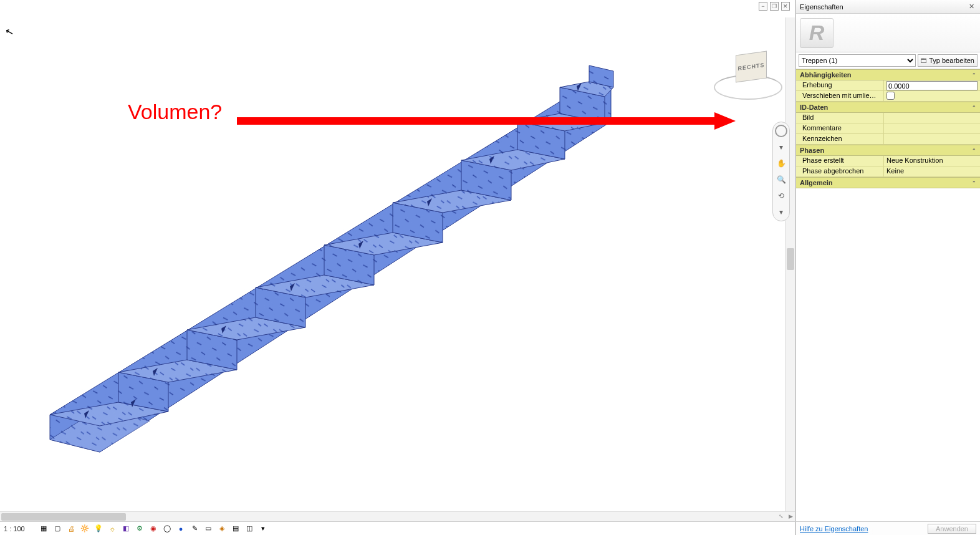  I want to click on apply-button: Anwenden, so click(952, 529).